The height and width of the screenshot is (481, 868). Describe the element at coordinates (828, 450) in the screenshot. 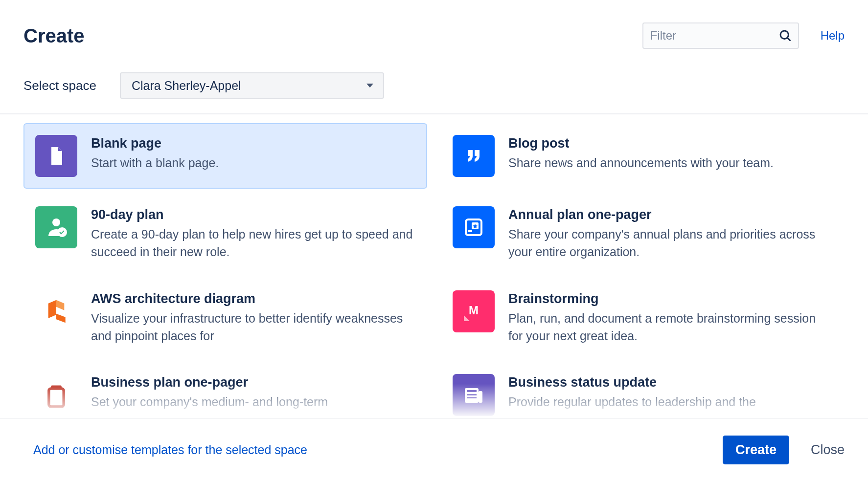

I see `close-button: Close` at that location.